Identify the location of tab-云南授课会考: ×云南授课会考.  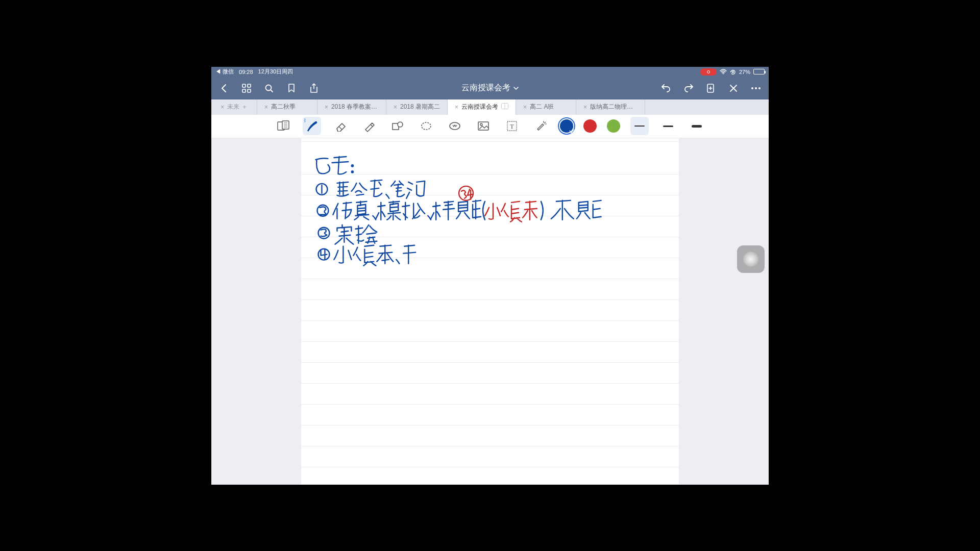
(482, 107).